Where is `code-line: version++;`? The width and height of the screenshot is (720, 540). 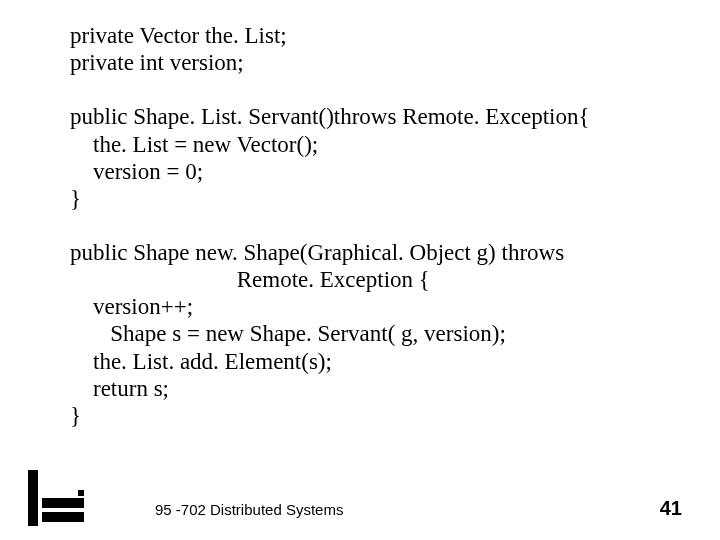
code-line: version++; is located at coordinates (132, 306).